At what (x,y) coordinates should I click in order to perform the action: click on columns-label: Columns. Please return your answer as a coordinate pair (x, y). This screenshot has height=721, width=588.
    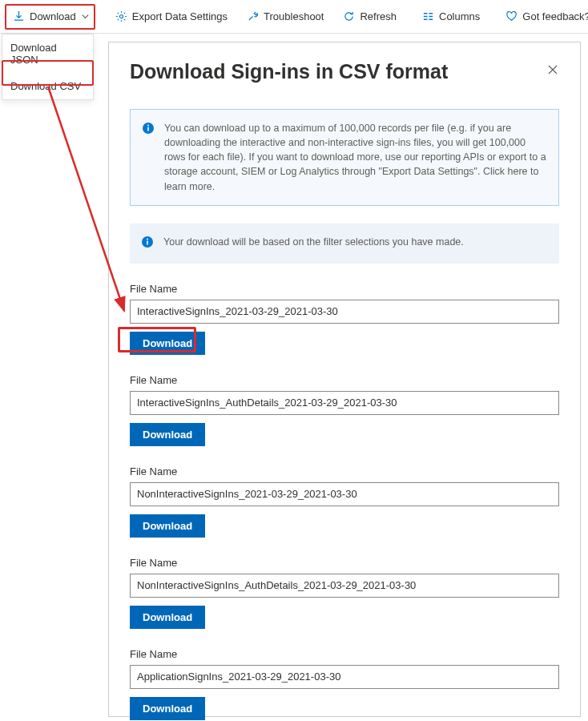
    Looking at the image, I should click on (460, 16).